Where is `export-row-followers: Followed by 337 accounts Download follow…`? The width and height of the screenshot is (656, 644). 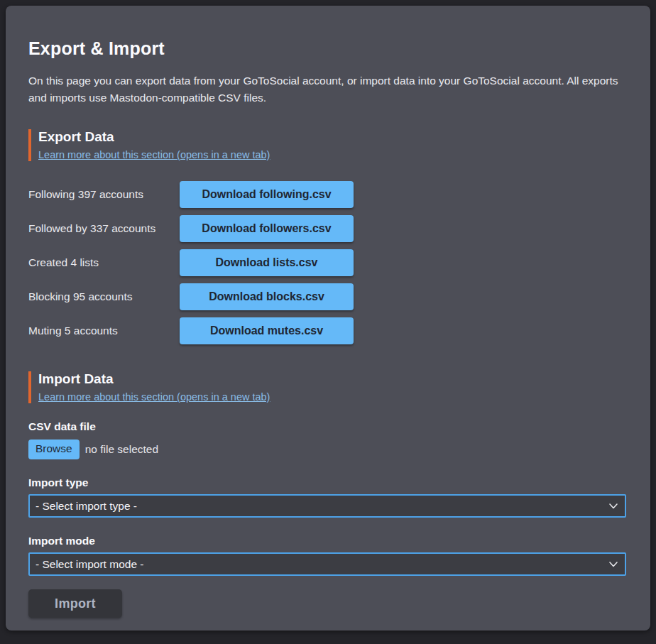
export-row-followers: Followed by 337 accounts Download follow… is located at coordinates (327, 229).